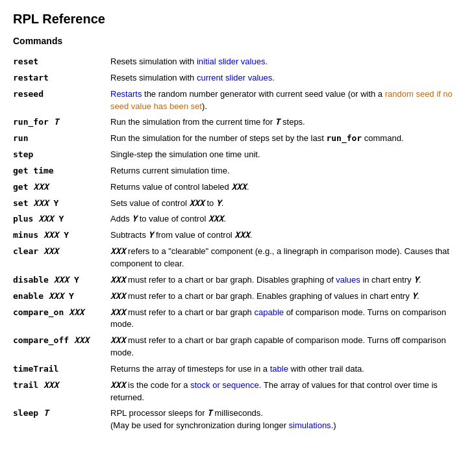  I want to click on description-cell: XXX is the code for a stock or sequence.…, so click(287, 392).